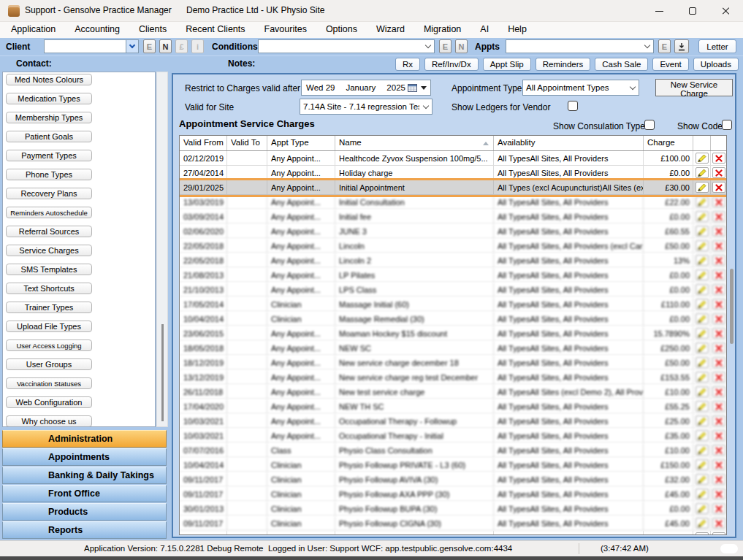  Describe the element at coordinates (49, 326) in the screenshot. I see `sidebar-button-upload-file-types: Upload File Types` at that location.